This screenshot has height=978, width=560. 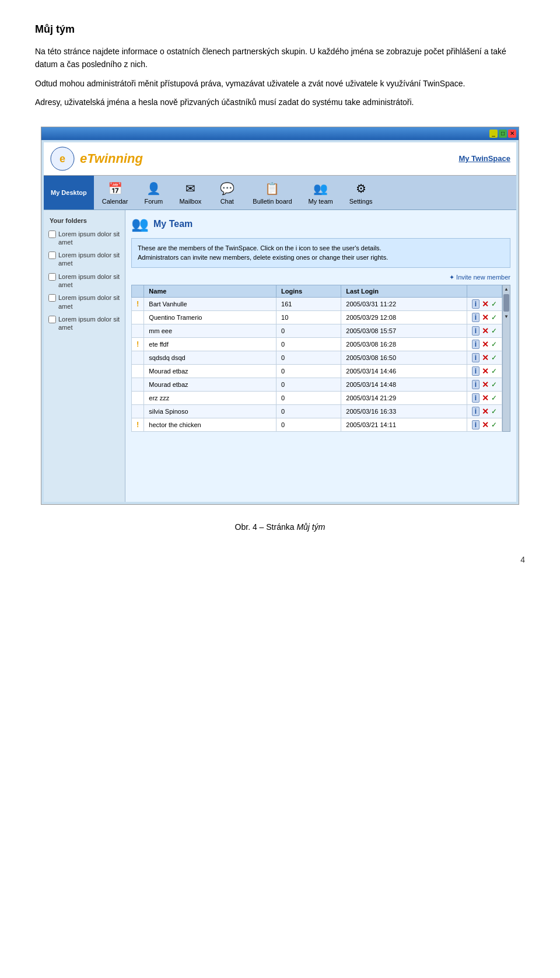 What do you see at coordinates (317, 384) in the screenshot?
I see `table-row: Mourad etbaz 0 2005/03/14 14:48 i ✕ ✓` at bounding box center [317, 384].